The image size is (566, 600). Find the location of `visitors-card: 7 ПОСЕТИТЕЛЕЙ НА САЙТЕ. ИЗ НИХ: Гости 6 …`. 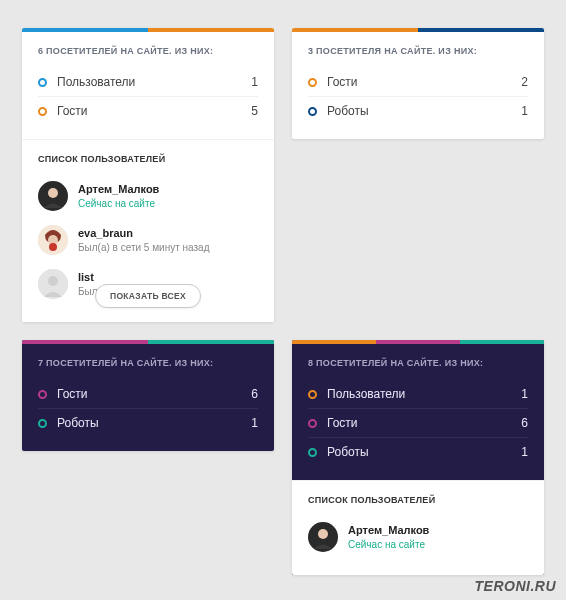

visitors-card: 7 ПОСЕТИТЕЛЕЙ НА САЙТЕ. ИЗ НИХ: Гости 6 … is located at coordinates (148, 396).